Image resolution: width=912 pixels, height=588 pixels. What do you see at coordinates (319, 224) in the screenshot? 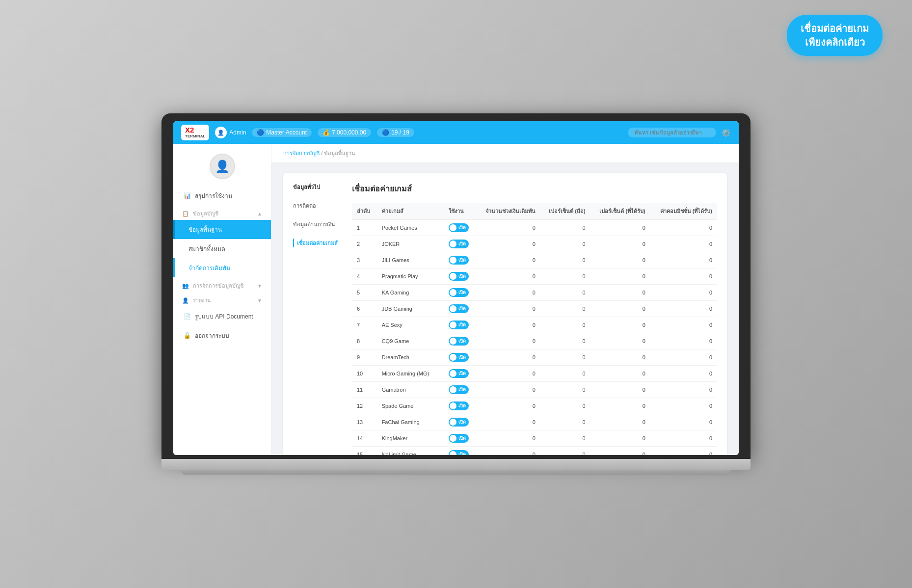
I see `panel-finance-link: ข้อมูลด้านการเงิน` at bounding box center [319, 224].